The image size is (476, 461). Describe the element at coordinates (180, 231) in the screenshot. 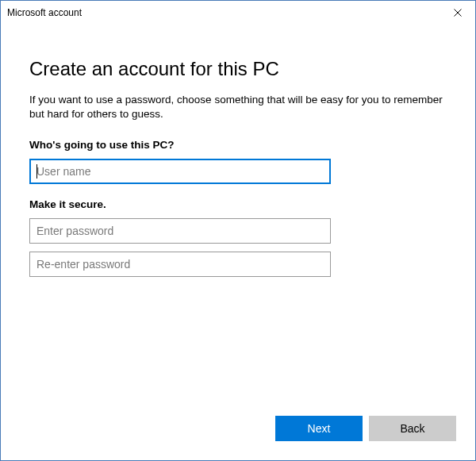

I see `password-input` at that location.